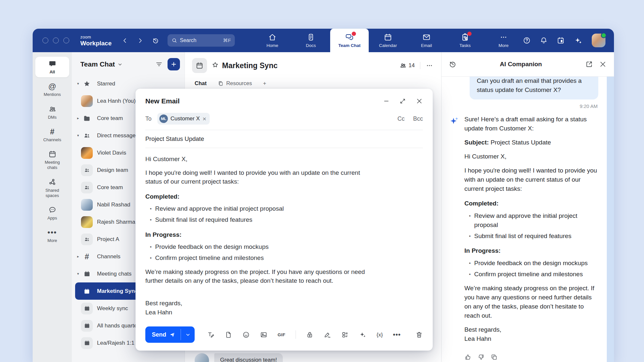 Image resolution: width=644 pixels, height=362 pixels. Describe the element at coordinates (52, 89) in the screenshot. I see `rail-item-mentions: @ Mentions` at that location.